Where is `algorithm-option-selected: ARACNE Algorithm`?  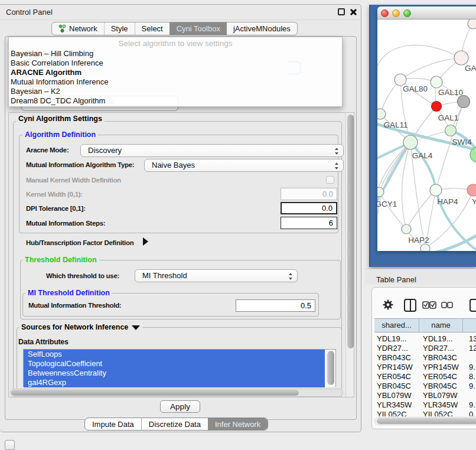 algorithm-option-selected: ARACNE Algorithm is located at coordinates (46, 72).